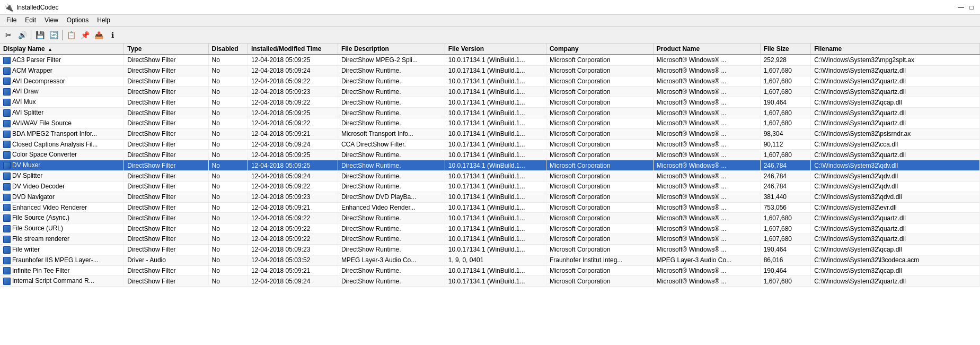 The height and width of the screenshot is (345, 980). What do you see at coordinates (490, 208) in the screenshot?
I see `table-row: Enhanced Video RendererDirectShow Filter…` at bounding box center [490, 208].